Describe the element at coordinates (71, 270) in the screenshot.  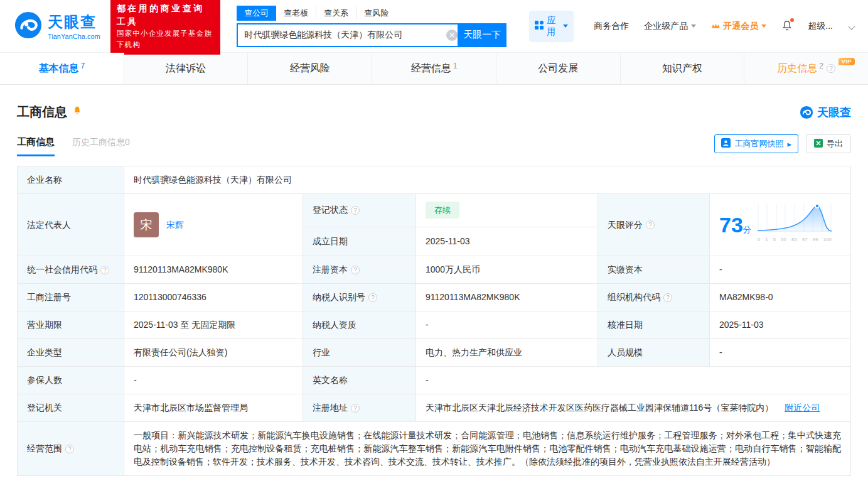
I see `credit-code-label: 统一社会信用代码?` at that location.